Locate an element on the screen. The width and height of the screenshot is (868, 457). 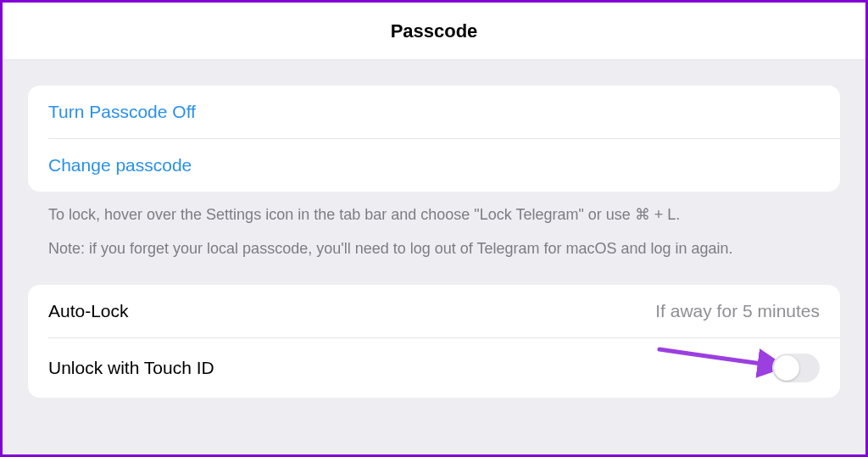
toggle-knob is located at coordinates (787, 368).